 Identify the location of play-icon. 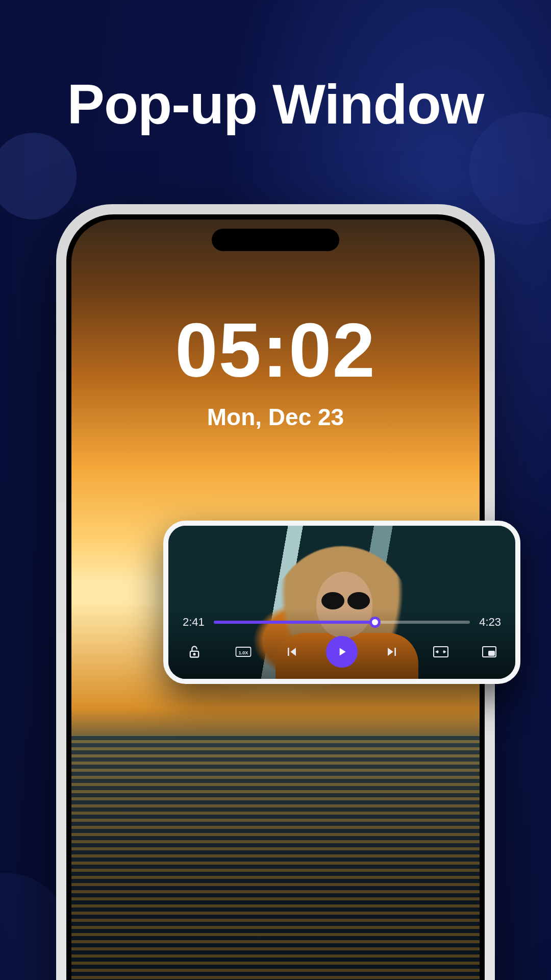
(342, 652).